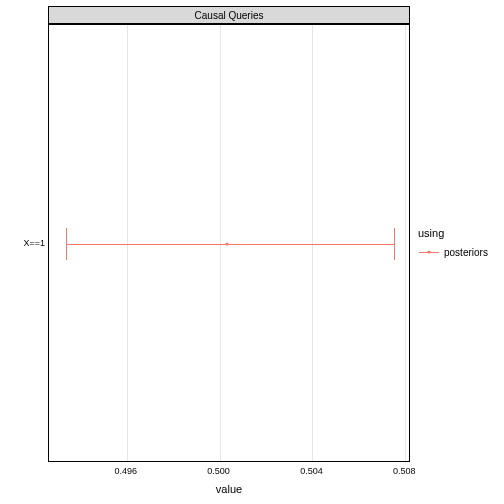  I want to click on legend-key, so click(429, 252).